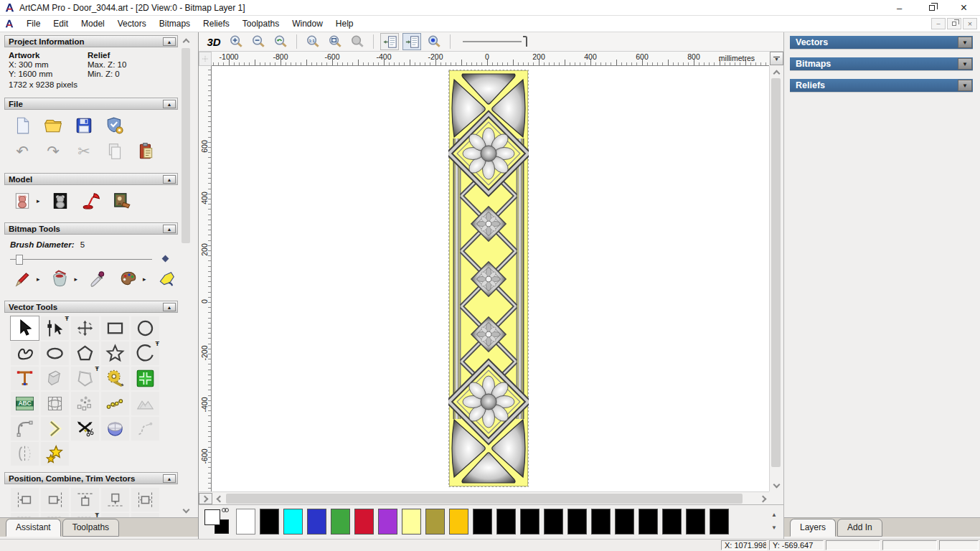 The image size is (980, 551). Describe the element at coordinates (965, 42) in the screenshot. I see `vectors-header-dropdown-button: ▼` at that location.